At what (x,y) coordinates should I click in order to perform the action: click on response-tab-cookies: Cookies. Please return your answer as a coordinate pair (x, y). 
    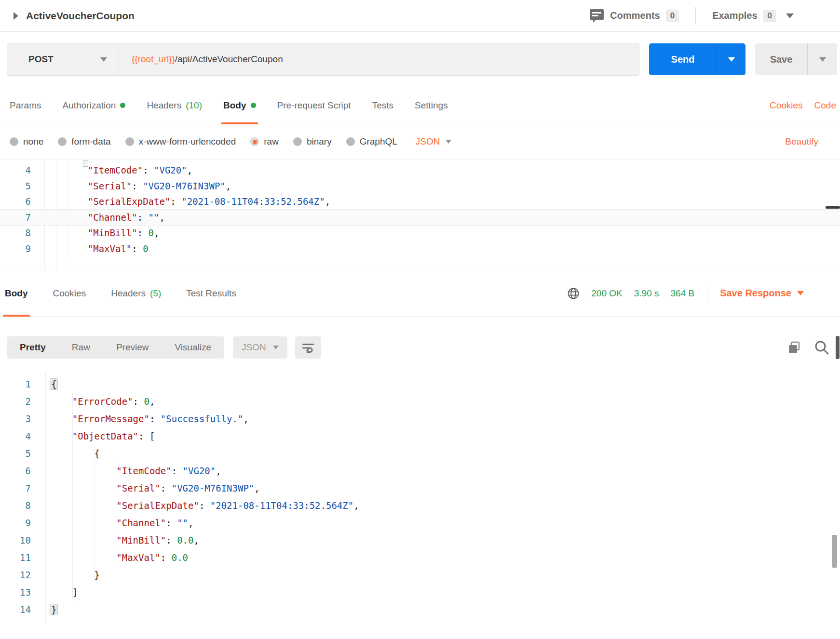
    Looking at the image, I should click on (69, 293).